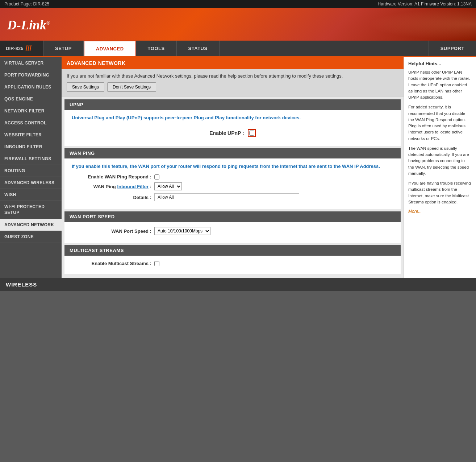 This screenshot has height=462, width=476. What do you see at coordinates (96, 63) in the screenshot?
I see `page-title: ADVANCED NETWORK` at bounding box center [96, 63].